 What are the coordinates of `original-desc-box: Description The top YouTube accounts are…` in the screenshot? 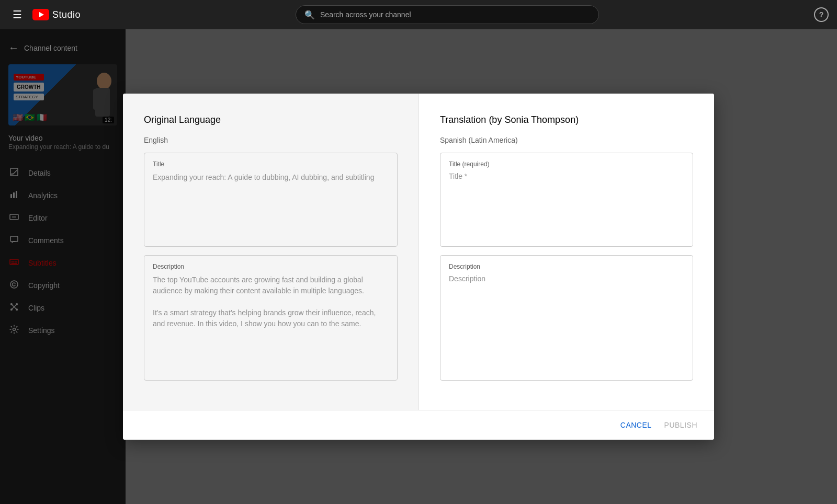 It's located at (271, 318).